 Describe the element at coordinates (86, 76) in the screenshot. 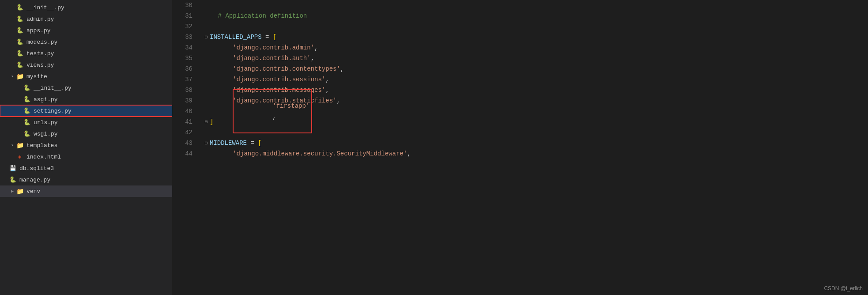

I see `sidebar-item-mysite-folder: ▾ 📁 mysite` at that location.